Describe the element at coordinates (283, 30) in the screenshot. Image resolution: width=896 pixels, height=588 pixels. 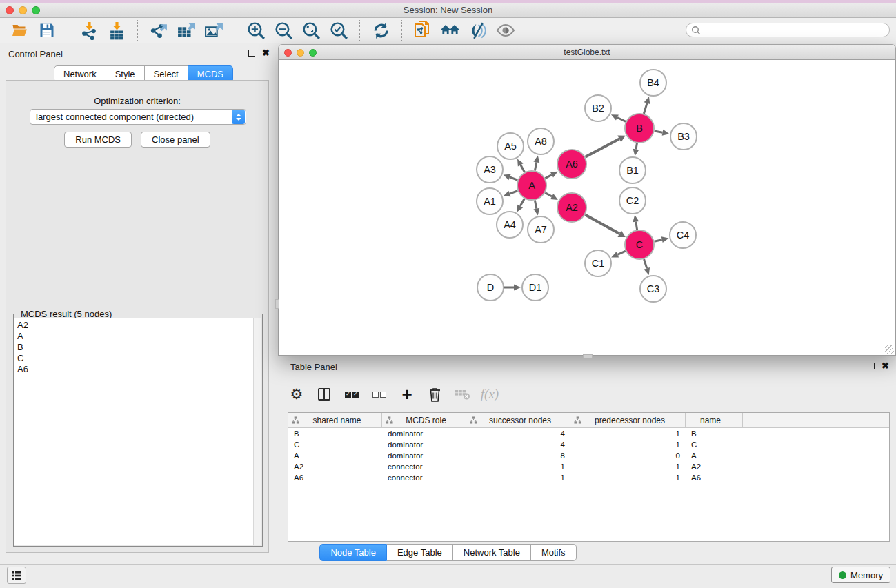
I see `zoom-out-icon` at that location.